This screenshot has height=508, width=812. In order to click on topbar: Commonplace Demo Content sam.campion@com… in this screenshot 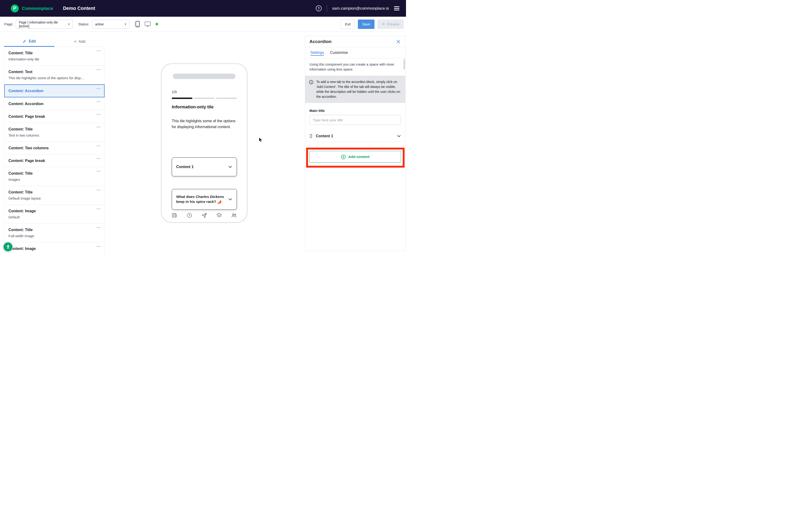, I will do `click(203, 8)`.